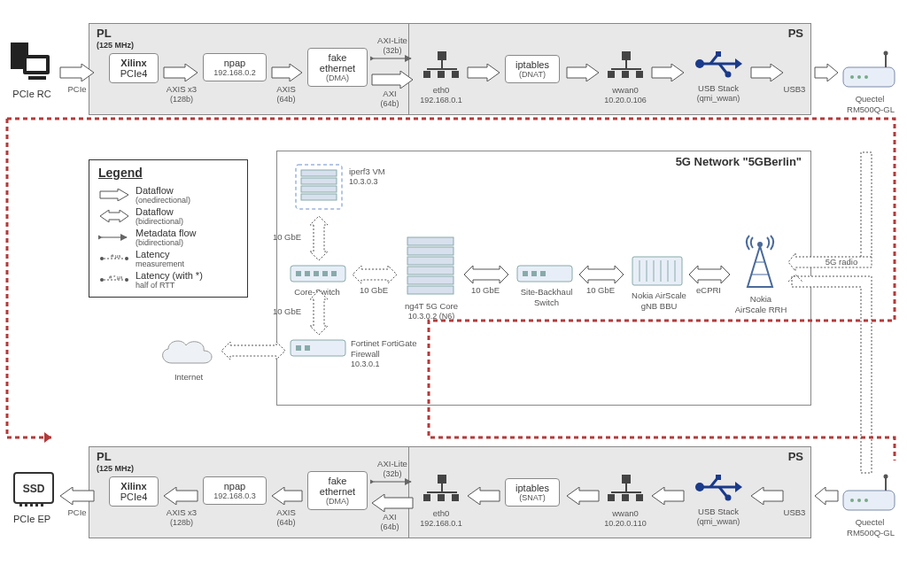  What do you see at coordinates (134, 63) in the screenshot?
I see `xilinx-l1: Xilinx` at bounding box center [134, 63].